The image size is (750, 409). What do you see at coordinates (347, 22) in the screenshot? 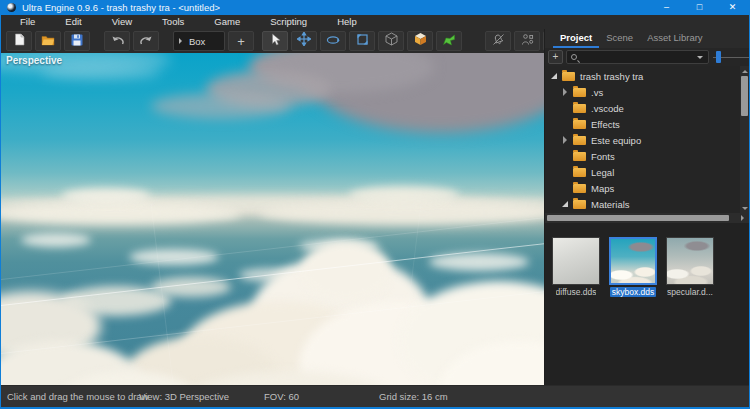
I see `menu-item-help: Help` at bounding box center [347, 22].